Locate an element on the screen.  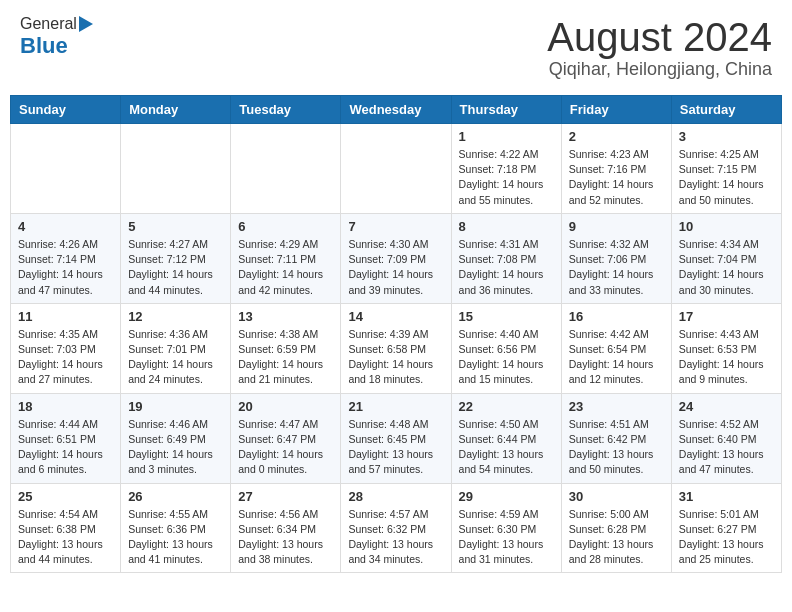
day-info: Sunrise: 4:40 AM Sunset: 6:56 PM Dayligh… is located at coordinates (506, 358).